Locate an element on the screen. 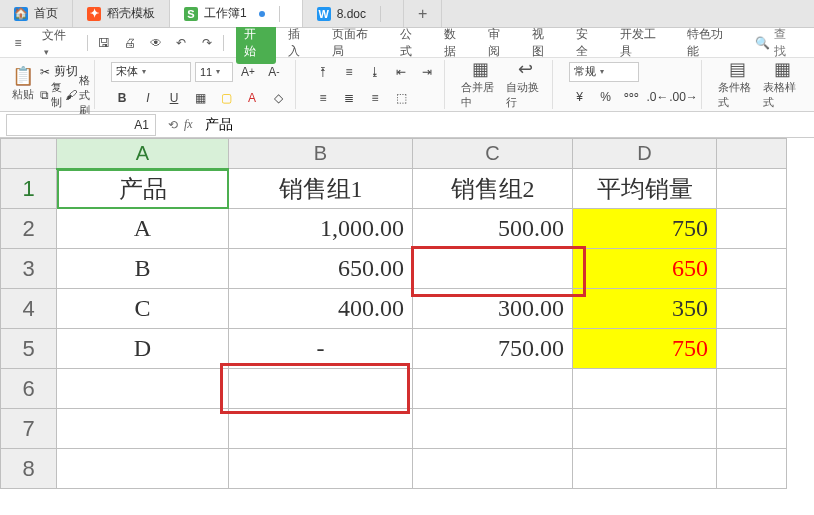 The height and width of the screenshot is (515, 814). font-name-select: 宋体▾ is located at coordinates (151, 72).